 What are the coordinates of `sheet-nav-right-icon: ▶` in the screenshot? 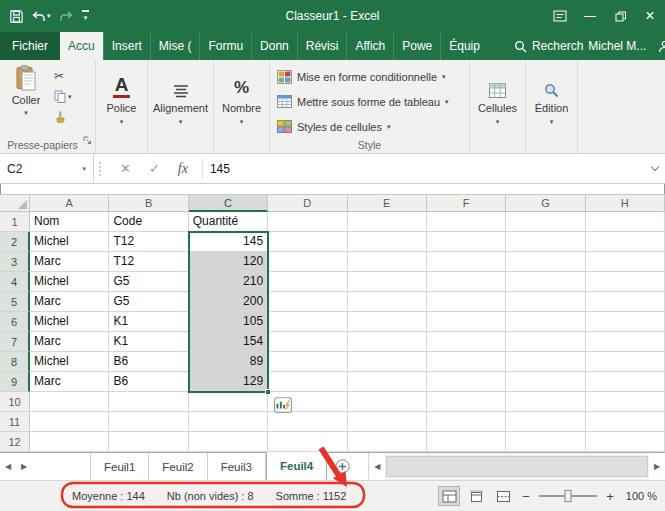 It's located at (24, 466).